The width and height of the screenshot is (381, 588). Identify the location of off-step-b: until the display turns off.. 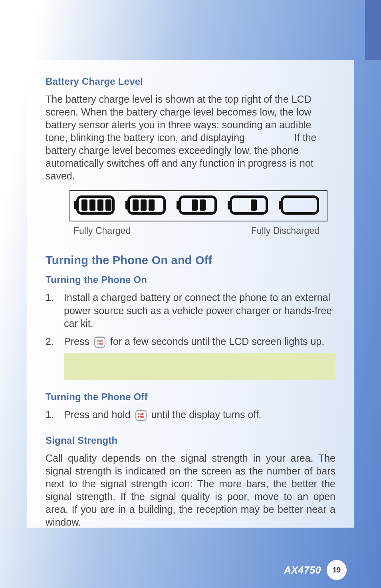
(206, 415).